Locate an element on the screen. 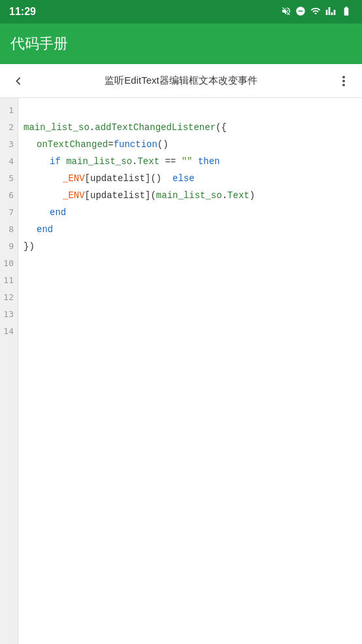  code-token-end2: end is located at coordinates (44, 229).